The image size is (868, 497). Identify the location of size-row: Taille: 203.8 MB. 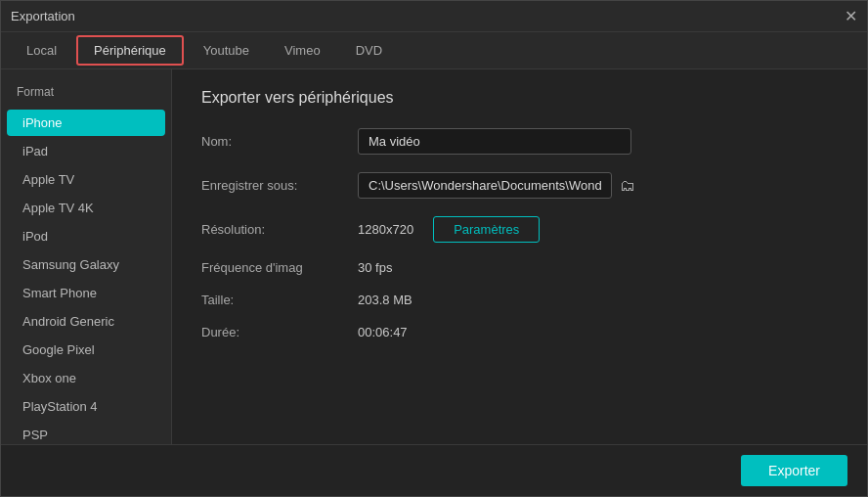
(520, 299).